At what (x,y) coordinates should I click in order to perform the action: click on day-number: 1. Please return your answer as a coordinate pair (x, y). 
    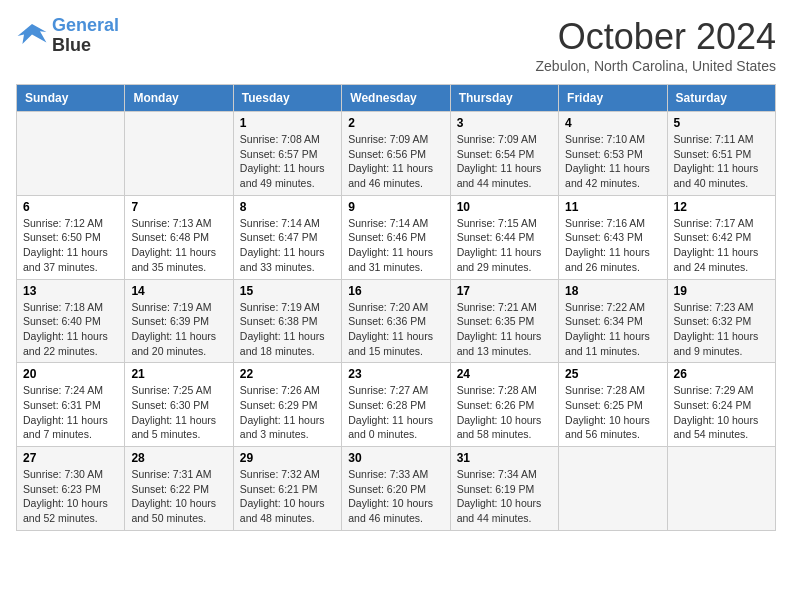
    Looking at the image, I should click on (288, 123).